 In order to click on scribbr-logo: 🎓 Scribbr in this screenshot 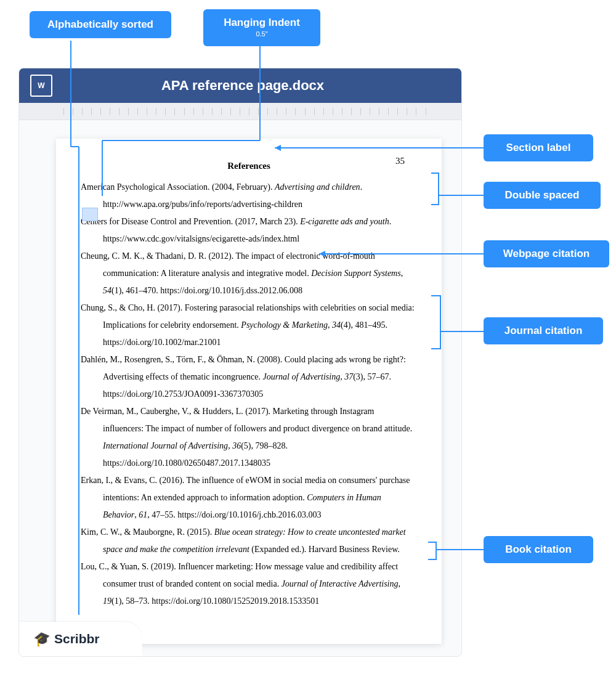, I will do `click(67, 639)`.